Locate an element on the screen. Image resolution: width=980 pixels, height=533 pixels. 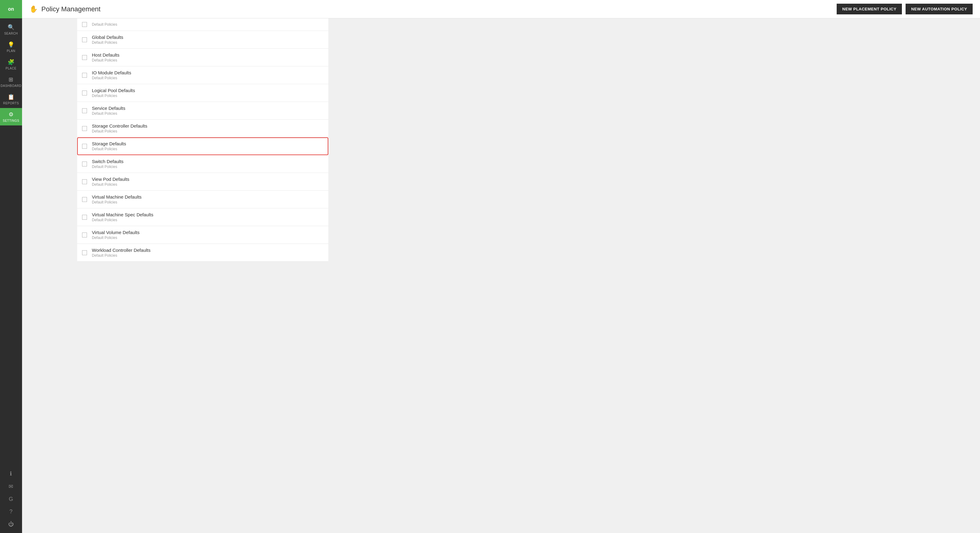
policy-row-virtual-machine-spec-defaults: Virtual Machine Spec Defaults Default Po… is located at coordinates (203, 217).